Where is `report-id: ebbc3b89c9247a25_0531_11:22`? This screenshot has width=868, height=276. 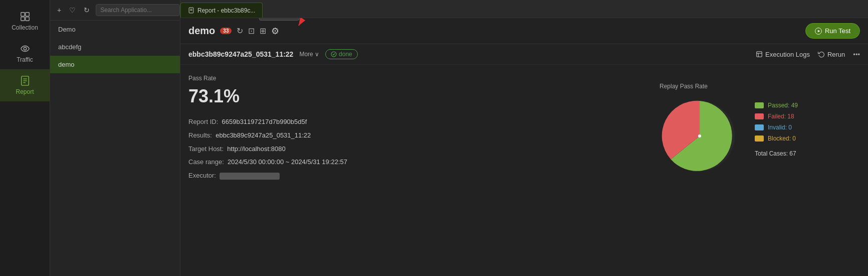
report-id: ebbc3b89c9247a25_0531_11:22 is located at coordinates (241, 54).